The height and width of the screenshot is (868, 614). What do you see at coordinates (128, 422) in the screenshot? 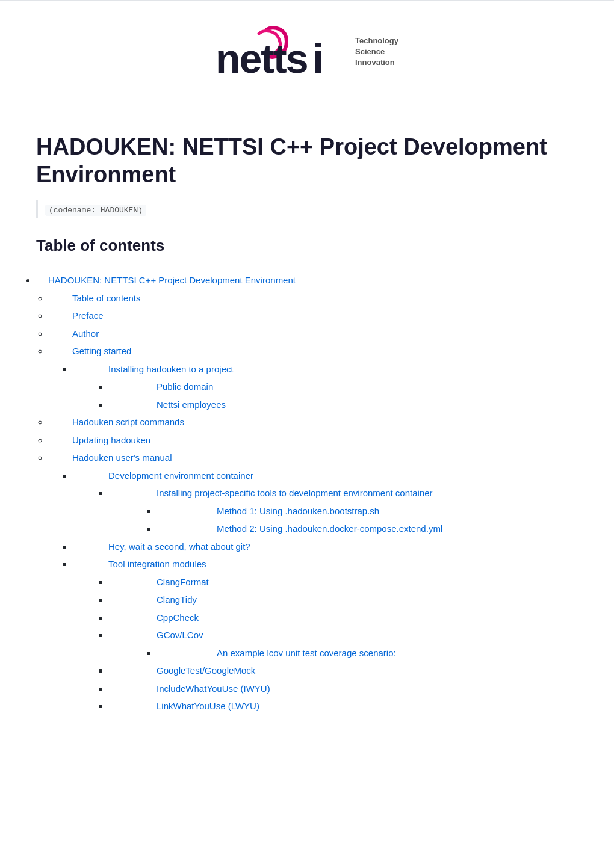
I see `toc-link-script-commands: Hadouken script commands` at bounding box center [128, 422].